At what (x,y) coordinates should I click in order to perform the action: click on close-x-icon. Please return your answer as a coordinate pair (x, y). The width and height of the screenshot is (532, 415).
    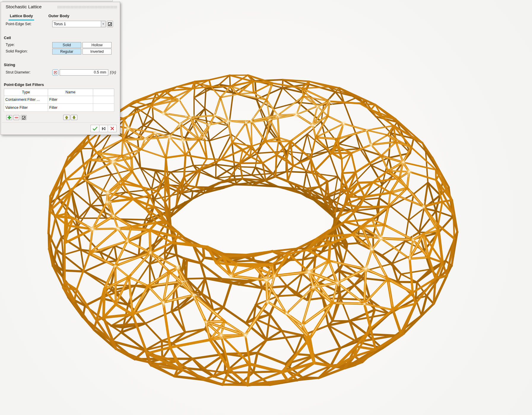
    Looking at the image, I should click on (112, 129).